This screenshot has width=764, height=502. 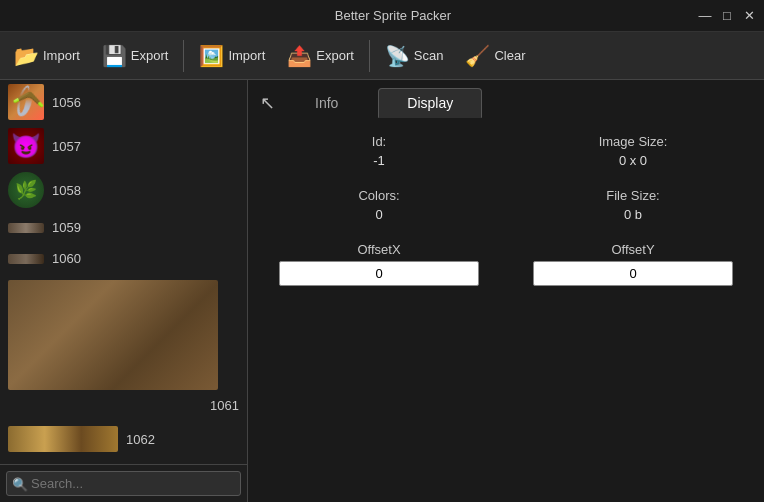 What do you see at coordinates (124, 228) in the screenshot?
I see `list-item: 1059` at bounding box center [124, 228].